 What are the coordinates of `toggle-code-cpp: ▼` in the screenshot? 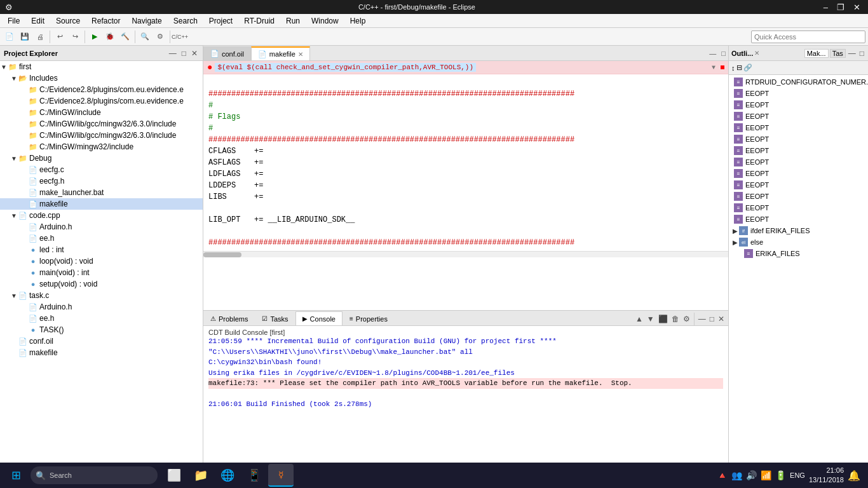 It's located at (14, 216).